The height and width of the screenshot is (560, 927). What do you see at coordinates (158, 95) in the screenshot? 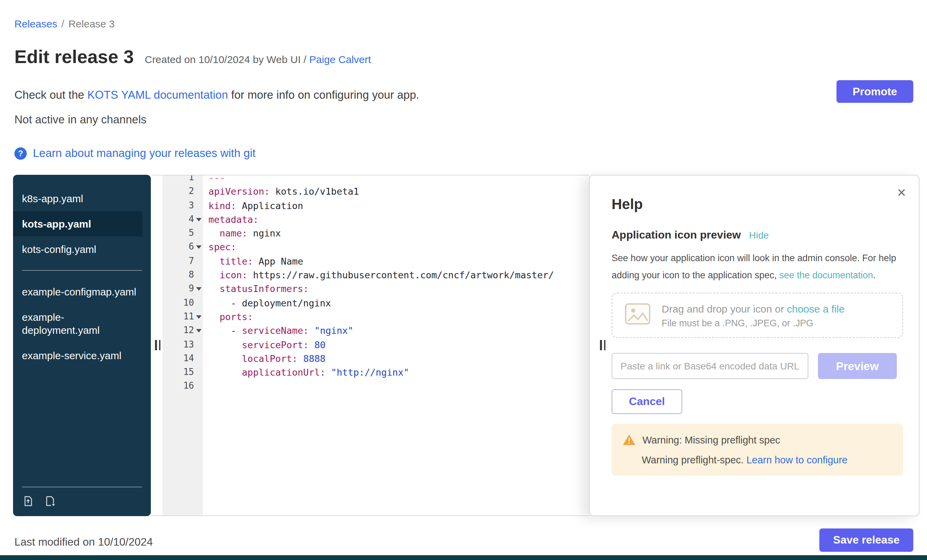
I see `kots-doc-link: KOTS YAML documentation` at bounding box center [158, 95].